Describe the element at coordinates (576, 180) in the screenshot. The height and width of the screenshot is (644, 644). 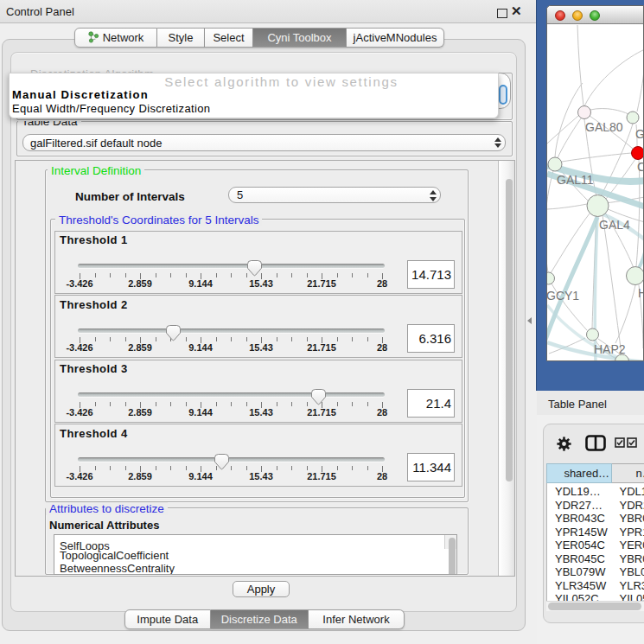
I see `svg-text: GAL11` at that location.